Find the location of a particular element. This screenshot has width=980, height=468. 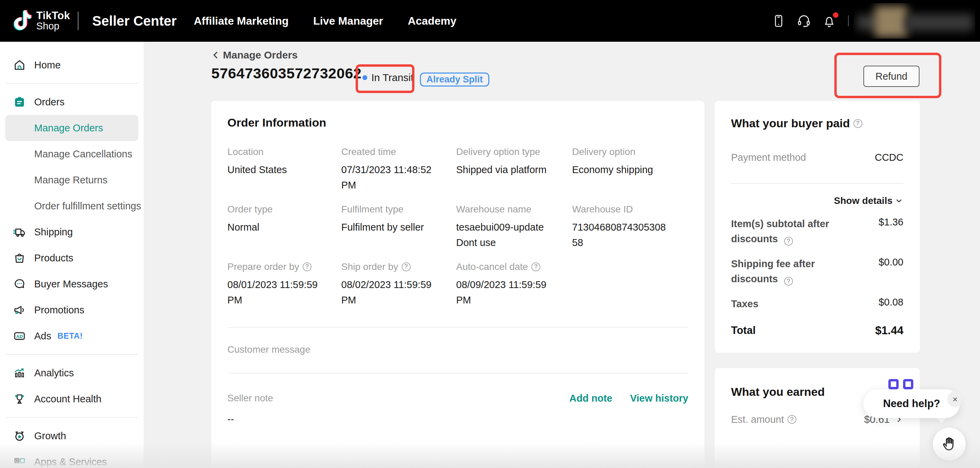

home-icon is located at coordinates (19, 65).